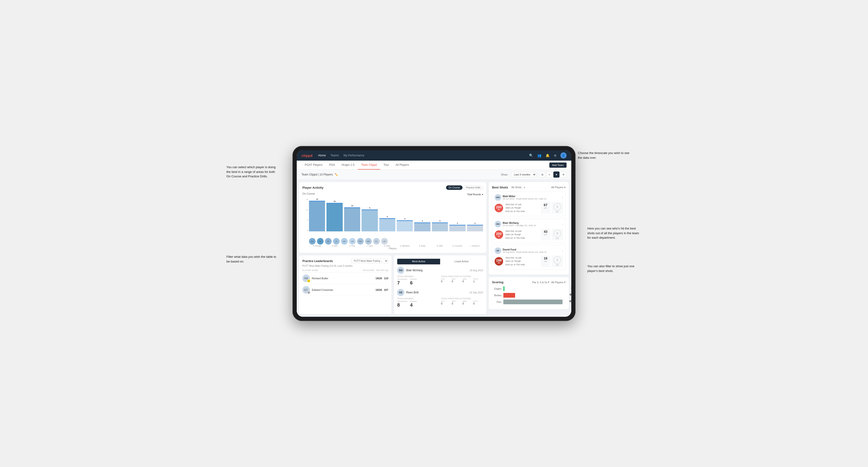  Describe the element at coordinates (534, 302) in the screenshot. I see `scoring-pars-bar: 499` at that location.